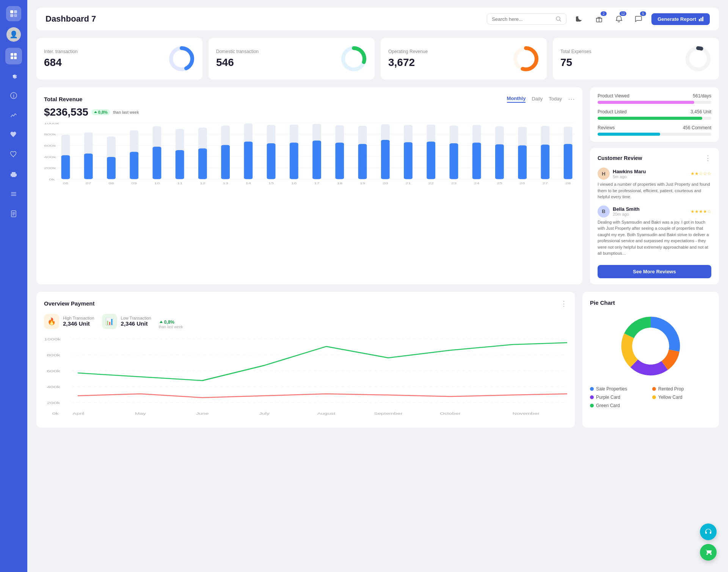 The width and height of the screenshot is (728, 572). I want to click on sidebar-item-dashboard, so click(14, 56).